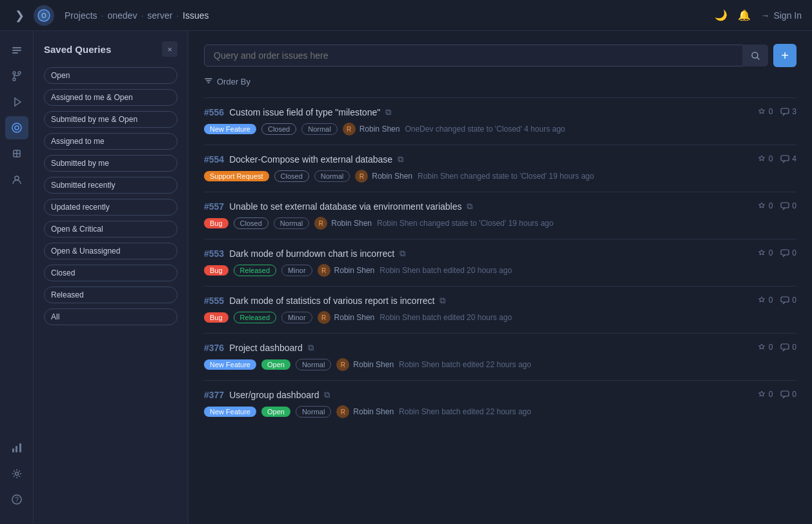 This screenshot has height=524, width=812. I want to click on issue-number: #555, so click(214, 301).